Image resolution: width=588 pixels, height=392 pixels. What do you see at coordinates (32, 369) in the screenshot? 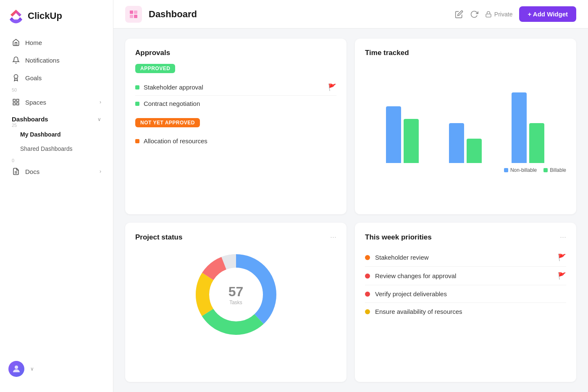
I see `avatar-chevron-icon: ∨` at bounding box center [32, 369].